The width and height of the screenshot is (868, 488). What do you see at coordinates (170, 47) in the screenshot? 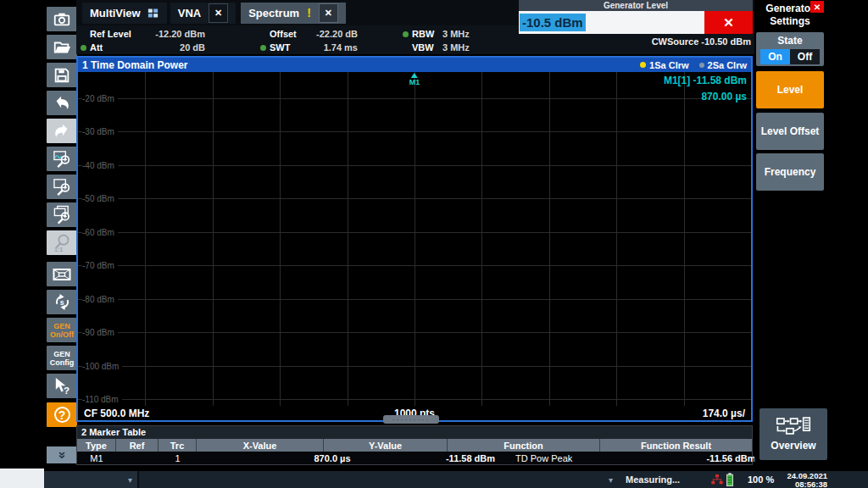
I see `att-field: Att 20 dB` at bounding box center [170, 47].